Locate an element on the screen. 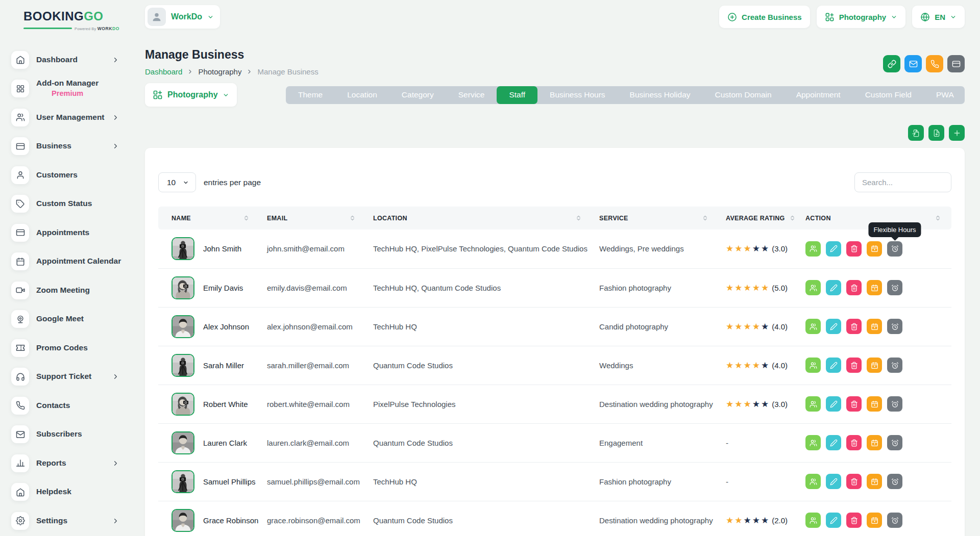 Image resolution: width=980 pixels, height=536 pixels. tab-custom-field: Custom Field is located at coordinates (888, 95).